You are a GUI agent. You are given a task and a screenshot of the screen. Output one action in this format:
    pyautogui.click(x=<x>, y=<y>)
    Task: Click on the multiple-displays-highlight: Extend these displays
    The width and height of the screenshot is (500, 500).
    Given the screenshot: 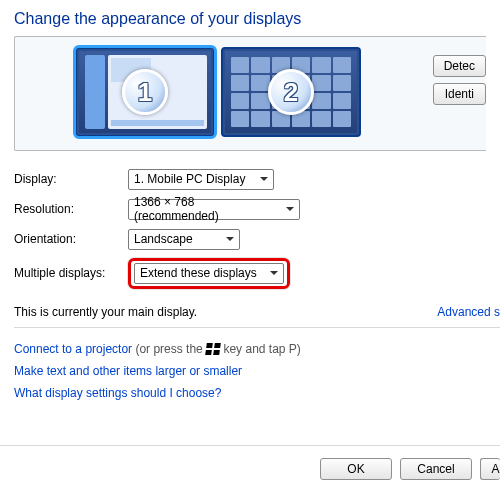 What is the action you would take?
    pyautogui.click(x=209, y=274)
    